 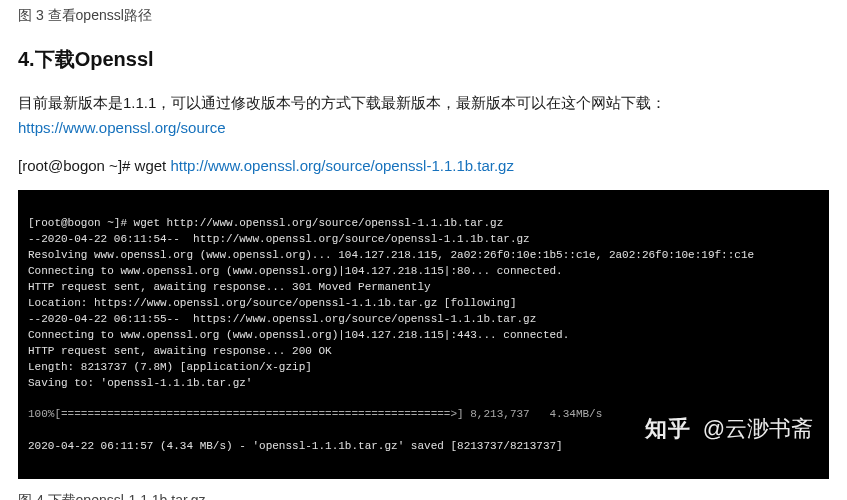 I want to click on intro-text: 目前最新版本是1.1.1，可以通过修改版本号的方式下载最新版本，最新版本可以在这…, so click(x=342, y=102).